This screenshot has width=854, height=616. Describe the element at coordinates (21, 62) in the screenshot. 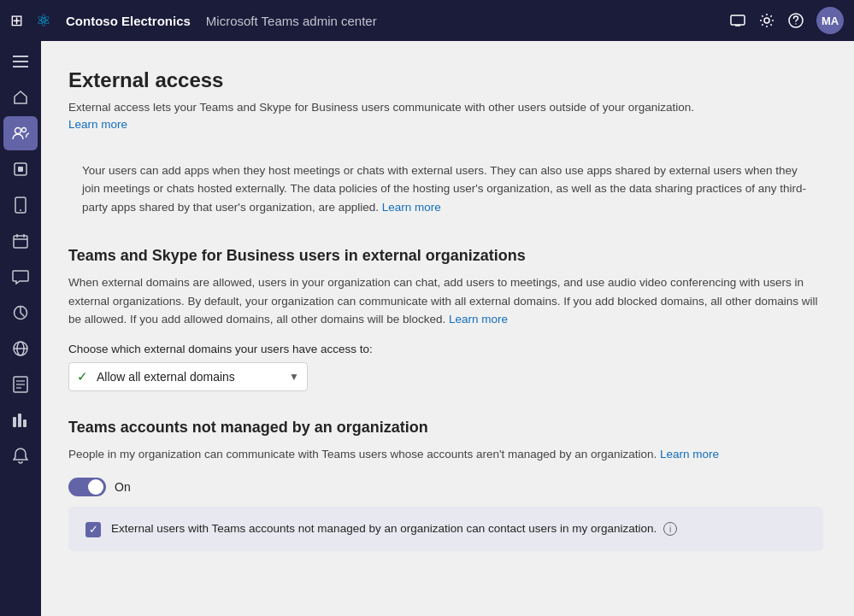

I see `sidebar-item-hamburger` at that location.